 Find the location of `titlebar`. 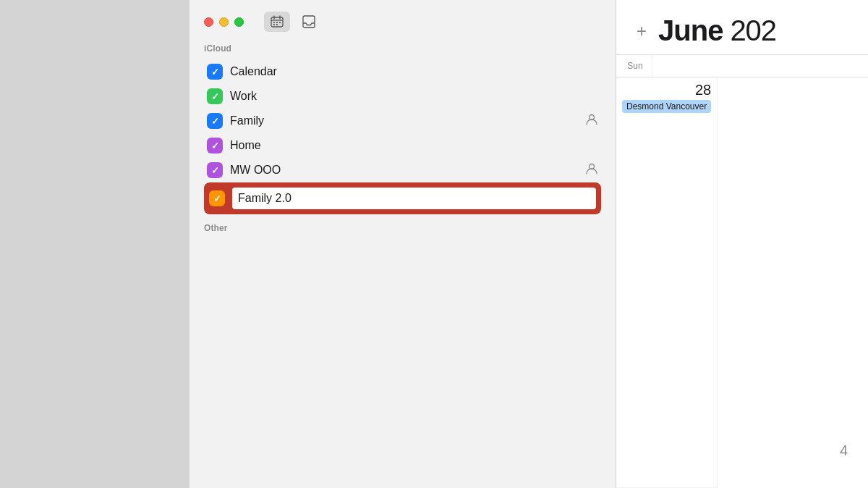

titlebar is located at coordinates (402, 20).